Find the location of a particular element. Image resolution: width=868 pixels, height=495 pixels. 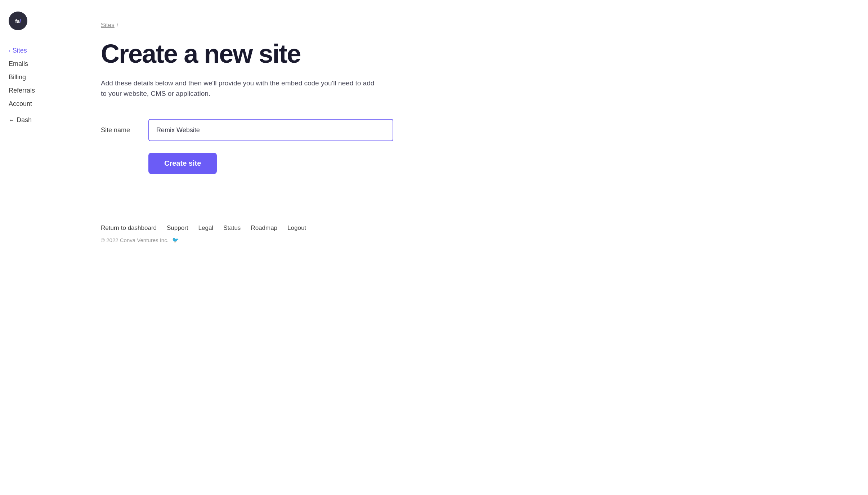

footer-link-dashboard: Return to dashboard is located at coordinates (129, 228).